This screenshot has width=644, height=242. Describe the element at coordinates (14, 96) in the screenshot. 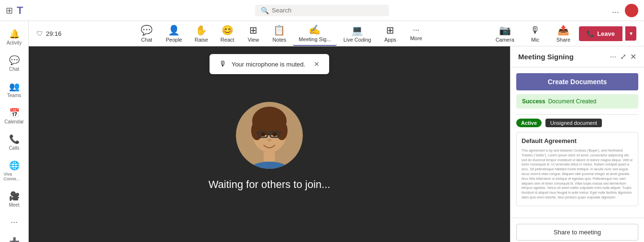

I see `sidebar-item-teams-label: Teams` at that location.